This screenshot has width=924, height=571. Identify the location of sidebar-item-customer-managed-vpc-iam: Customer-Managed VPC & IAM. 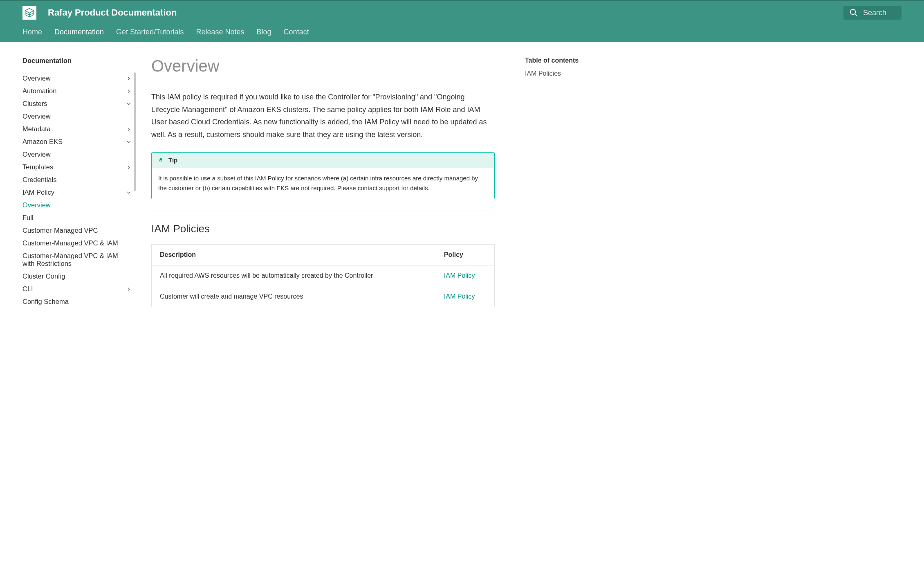
(77, 243).